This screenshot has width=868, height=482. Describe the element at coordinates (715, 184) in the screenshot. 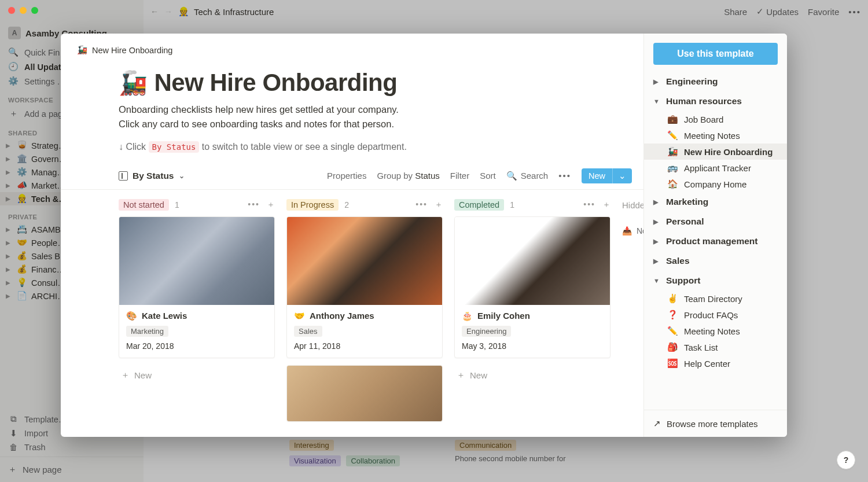

I see `template-item: 🏠Company Home` at that location.